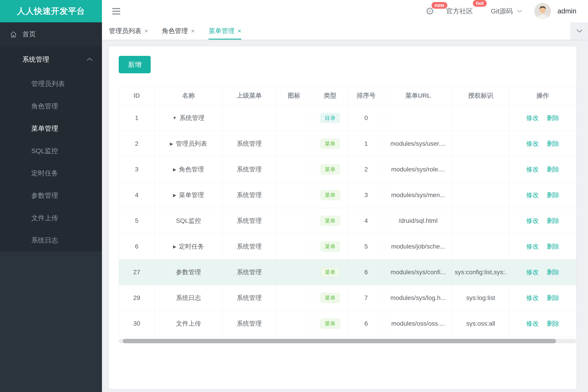  I want to click on cell-name: ▶角色管理, so click(189, 170).